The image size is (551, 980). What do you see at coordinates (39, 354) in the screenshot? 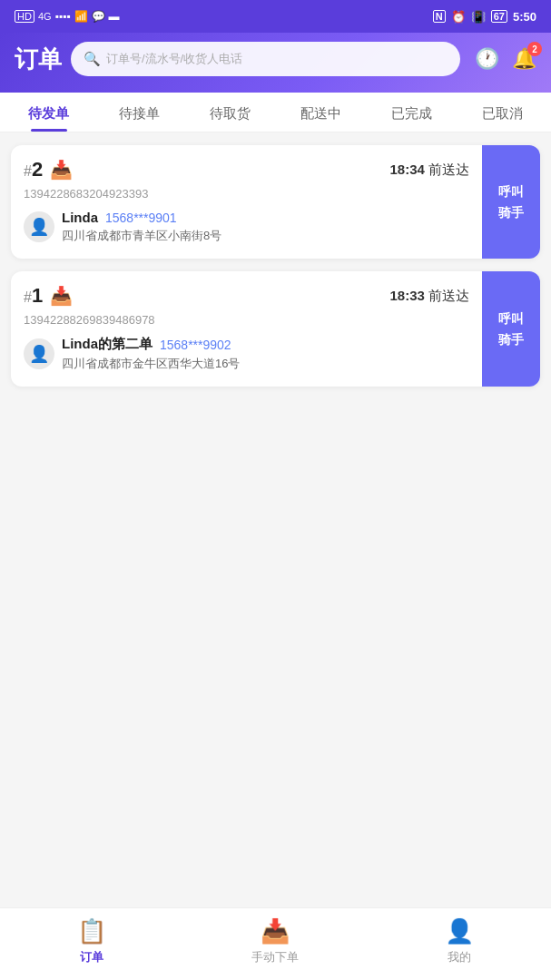
I see `avatar-icon-2: 👤` at bounding box center [39, 354].